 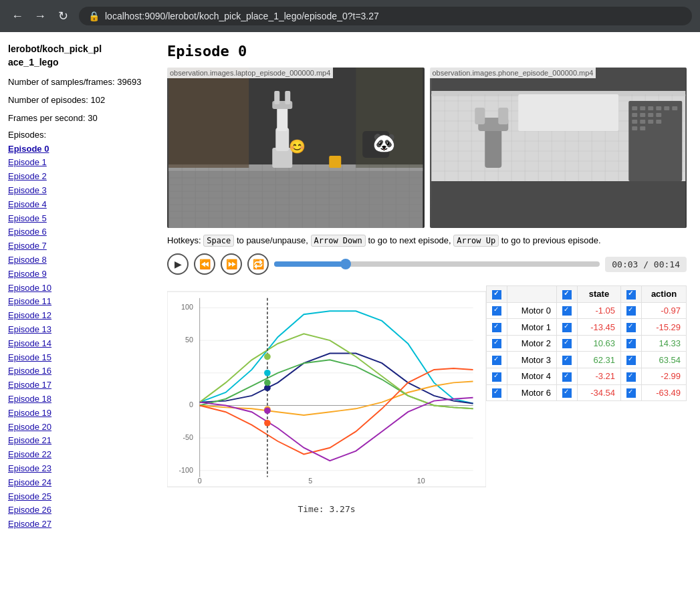 I want to click on motor-1-checkbox, so click(x=497, y=328).